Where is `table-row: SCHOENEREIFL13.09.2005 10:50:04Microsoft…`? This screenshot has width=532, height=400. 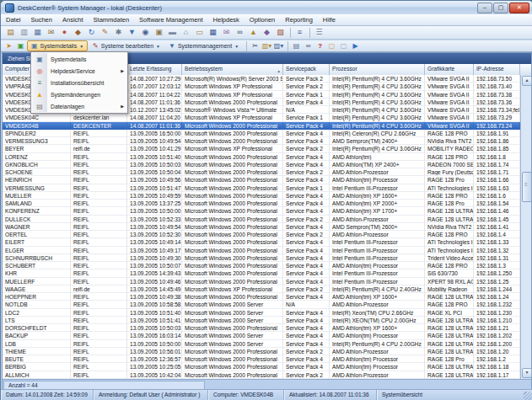
table-row: SCHOENEREIFL13.09.2005 10:50:04Microsoft… is located at coordinates (261, 172).